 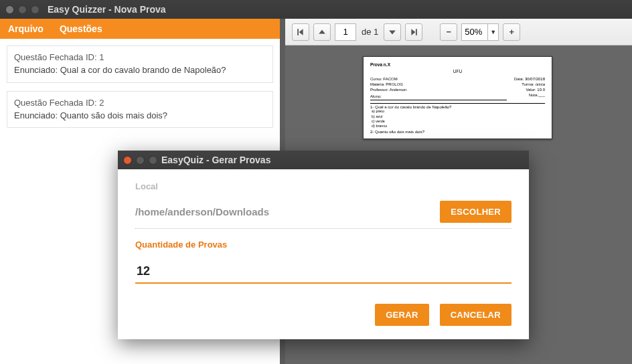 I want to click on escolher-button: ESCOLHER, so click(x=475, y=211).